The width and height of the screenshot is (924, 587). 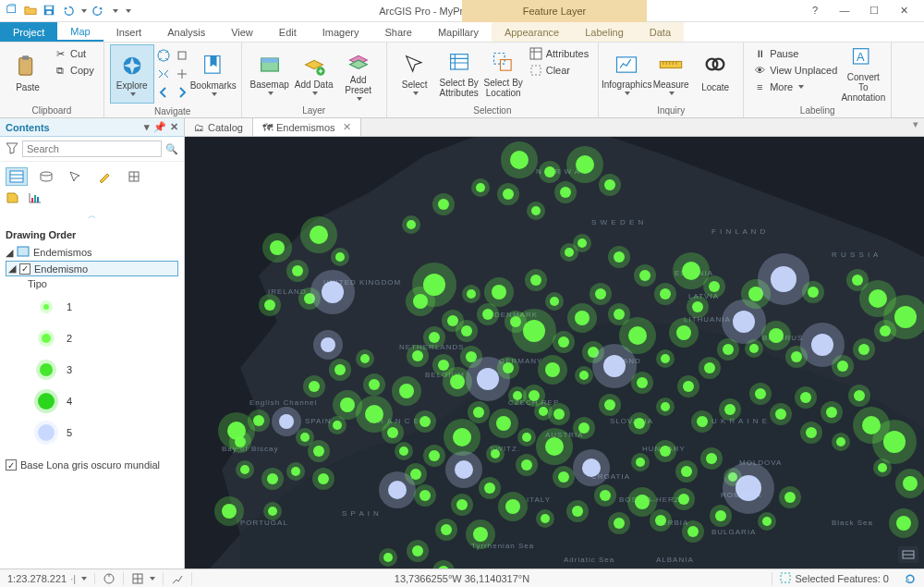 What do you see at coordinates (458, 31) in the screenshot?
I see `tab-mapillary: Mapillary` at bounding box center [458, 31].